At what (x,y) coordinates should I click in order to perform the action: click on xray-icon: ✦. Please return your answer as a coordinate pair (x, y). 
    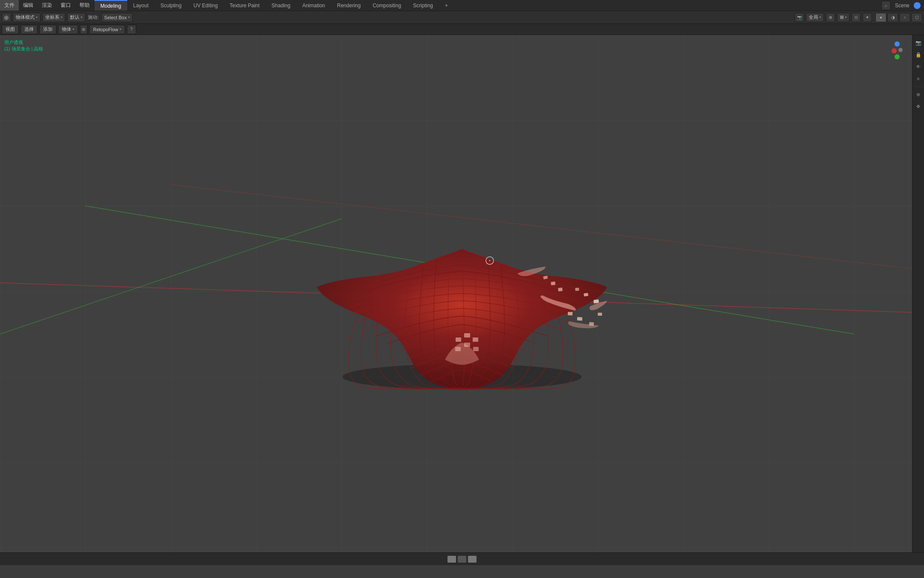
    Looking at the image, I should click on (867, 18).